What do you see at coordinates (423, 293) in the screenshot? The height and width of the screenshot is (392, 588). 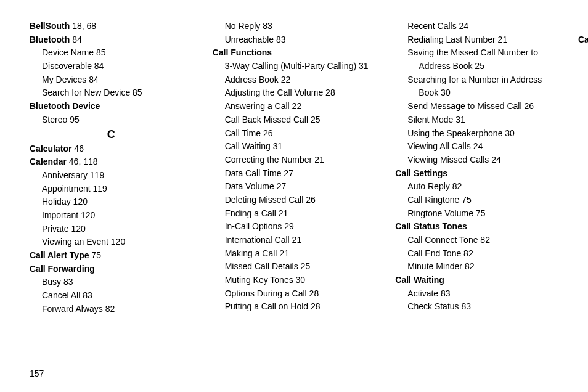 I see `index-term: Activate` at bounding box center [423, 293].